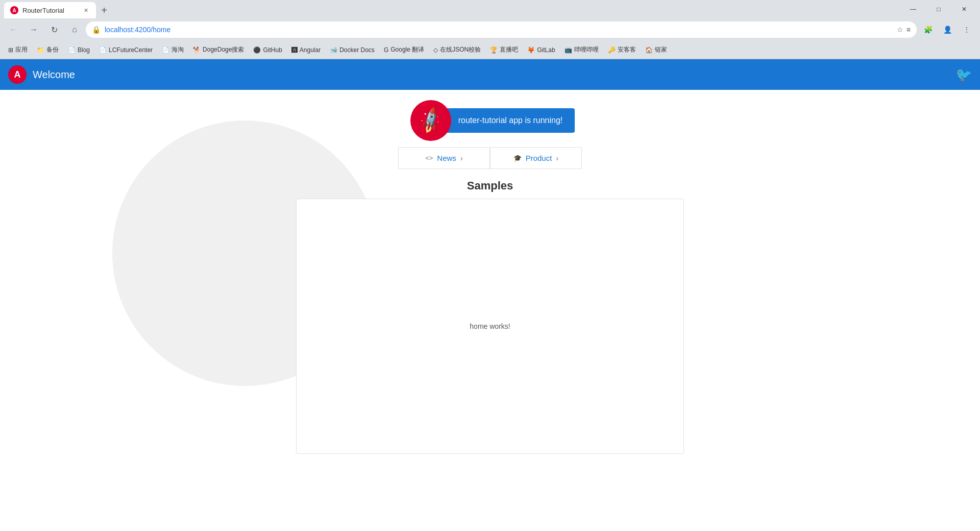 The height and width of the screenshot is (531, 980). I want to click on bookmark-docker-label: Docker Docs, so click(357, 50).